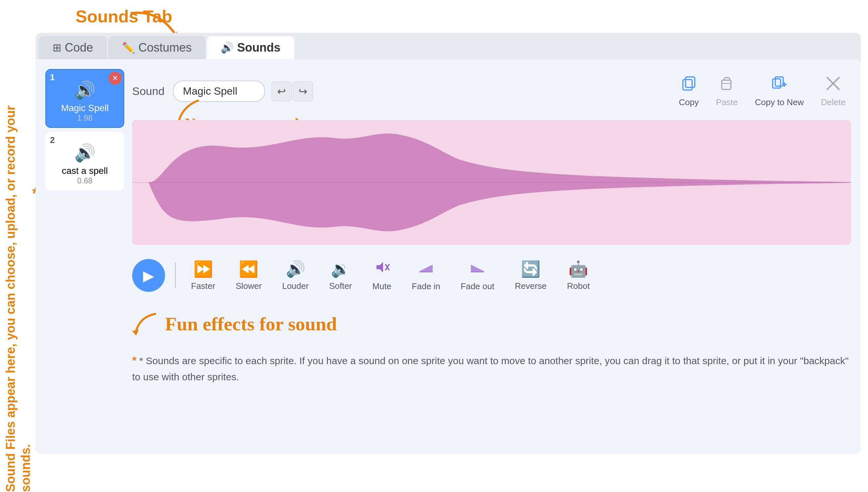 The image size is (868, 492). I want to click on fun-effects-row: Fun effects for sound, so click(491, 322).